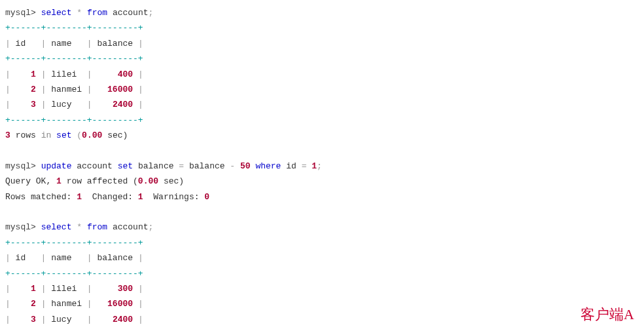 The width and height of the screenshot is (644, 331). Describe the element at coordinates (322, 288) in the screenshot. I see `table-row: | 1 | lilei | 300 |` at that location.